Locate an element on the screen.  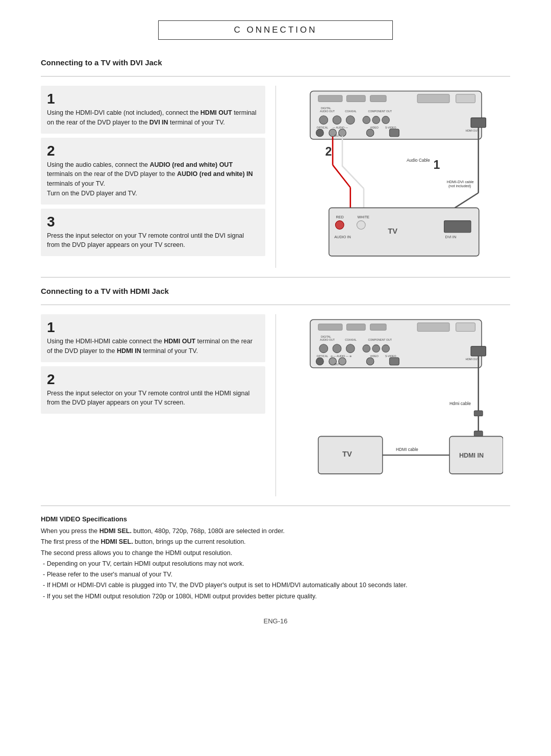
hdmi-step-2-number: 2 is located at coordinates (152, 380).